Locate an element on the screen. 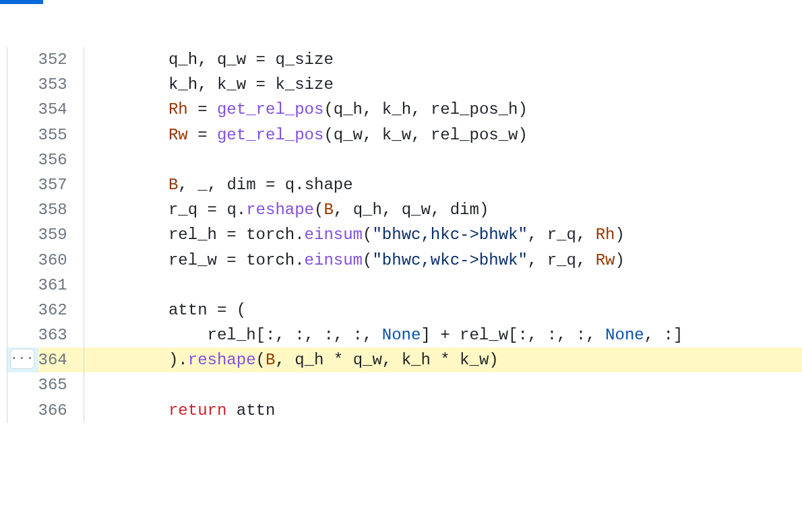  line-number: 360 is located at coordinates (61, 260).